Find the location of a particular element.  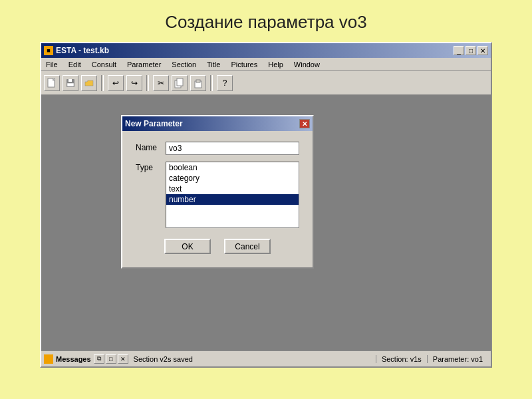

toolbar-sep2 is located at coordinates (148, 83).